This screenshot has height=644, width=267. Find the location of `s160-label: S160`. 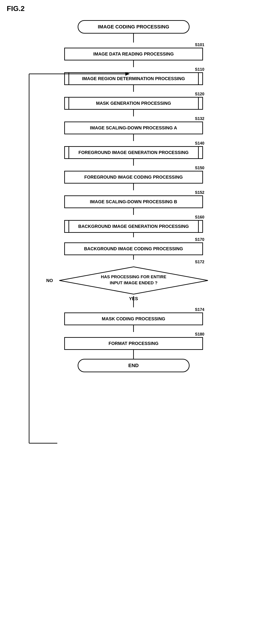

s160-label: S160 is located at coordinates (200, 217).